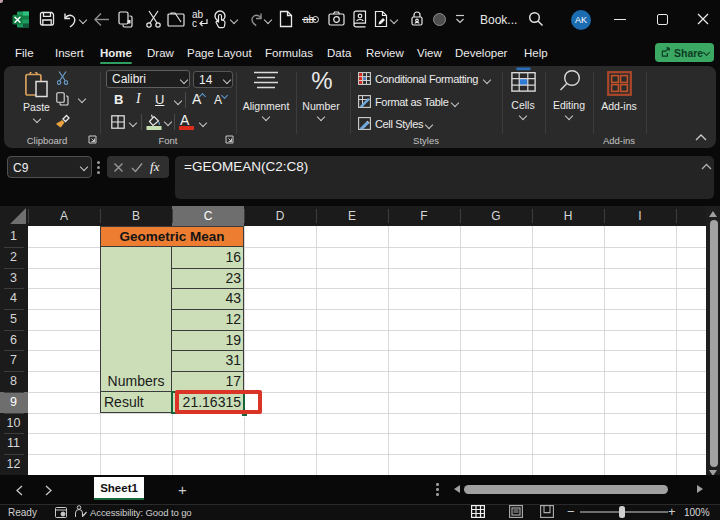 The width and height of the screenshot is (720, 520). What do you see at coordinates (194, 24) in the screenshot?
I see `svg-text: c` at bounding box center [194, 24].